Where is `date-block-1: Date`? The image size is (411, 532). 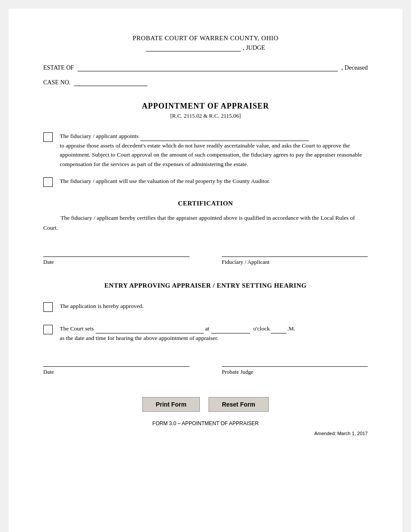
date-block-1: Date is located at coordinates (116, 257).